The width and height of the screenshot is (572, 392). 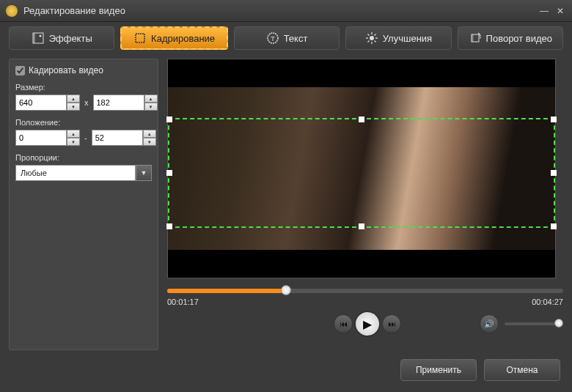 I want to click on ratio-label: Пропорции:, so click(x=84, y=158).